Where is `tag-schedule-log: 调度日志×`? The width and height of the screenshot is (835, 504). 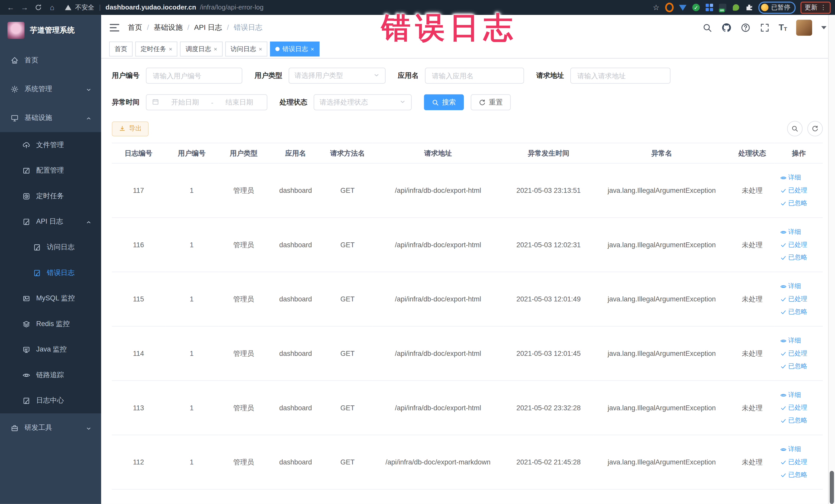
tag-schedule-log: 调度日志× is located at coordinates (201, 49).